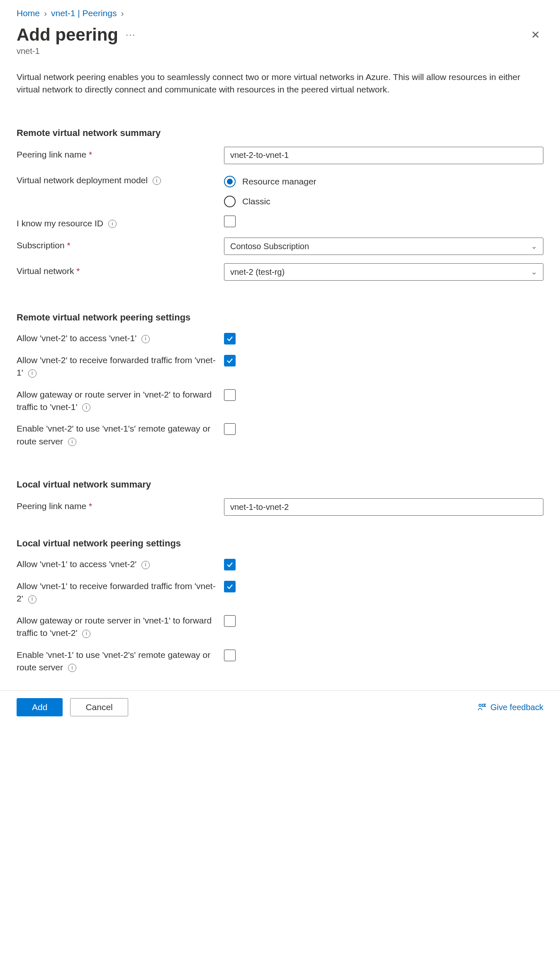 The image size is (560, 980). Describe the element at coordinates (40, 707) in the screenshot. I see `add-button: Add` at that location.